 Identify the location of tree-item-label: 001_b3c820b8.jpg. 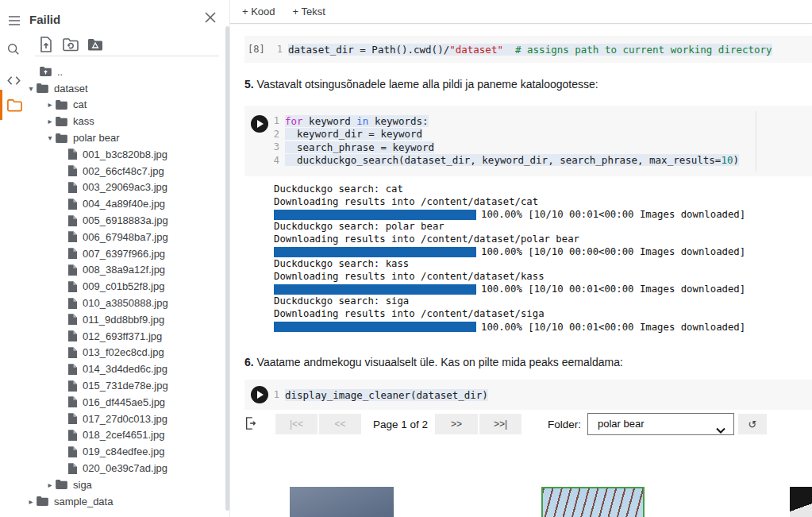
(125, 154).